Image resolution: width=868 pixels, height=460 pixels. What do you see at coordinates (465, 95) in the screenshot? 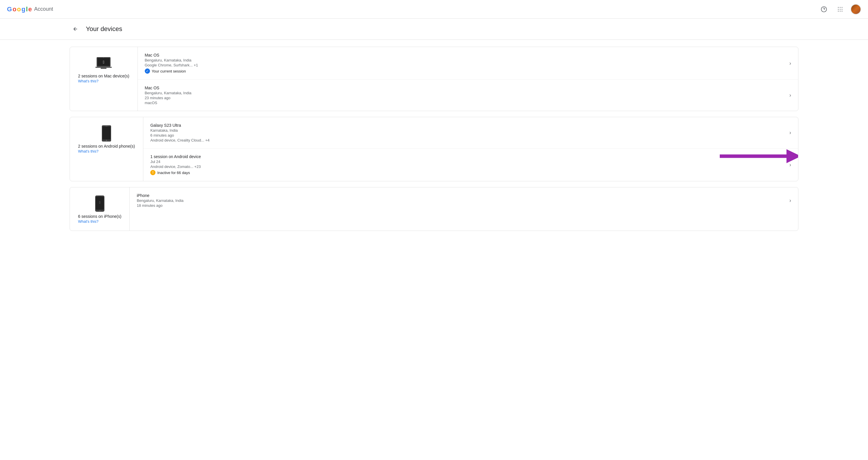
I see `mac-session-2-info: Mac OS Bengaluru, Karnataka, India 23 mi…` at bounding box center [465, 95].